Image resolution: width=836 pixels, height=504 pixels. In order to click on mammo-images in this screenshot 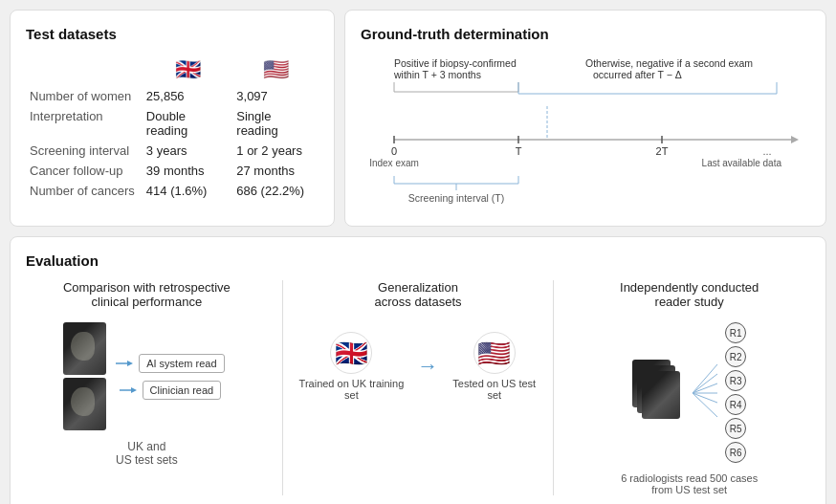, I will do `click(84, 377)`.